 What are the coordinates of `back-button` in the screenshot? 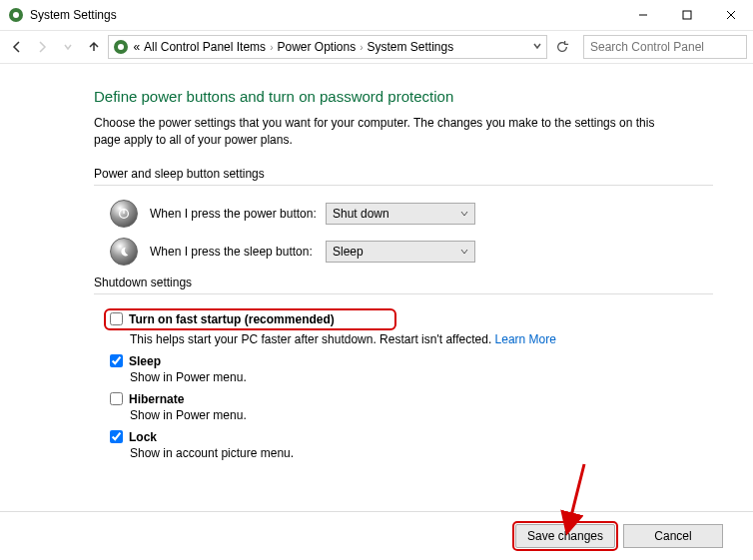 It's located at (17, 47).